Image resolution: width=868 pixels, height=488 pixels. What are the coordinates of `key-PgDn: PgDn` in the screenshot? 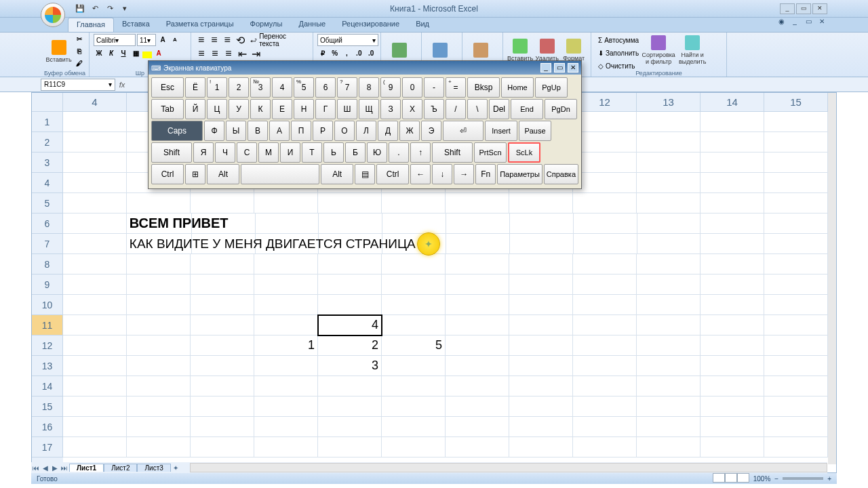 It's located at (561, 109).